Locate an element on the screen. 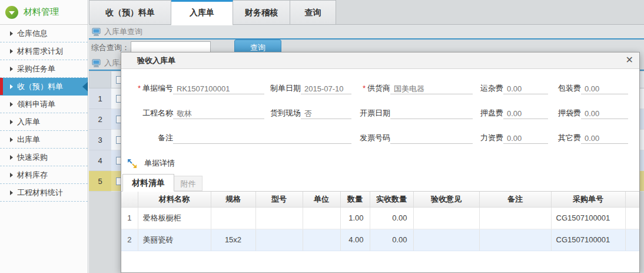 The height and width of the screenshot is (273, 644). section-header: 入库单查询 is located at coordinates (366, 32).